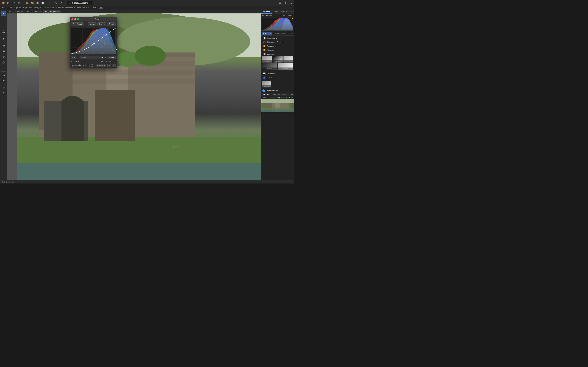  What do you see at coordinates (90, 3) in the screenshot?
I see `tab-close-btn: ×` at bounding box center [90, 3].